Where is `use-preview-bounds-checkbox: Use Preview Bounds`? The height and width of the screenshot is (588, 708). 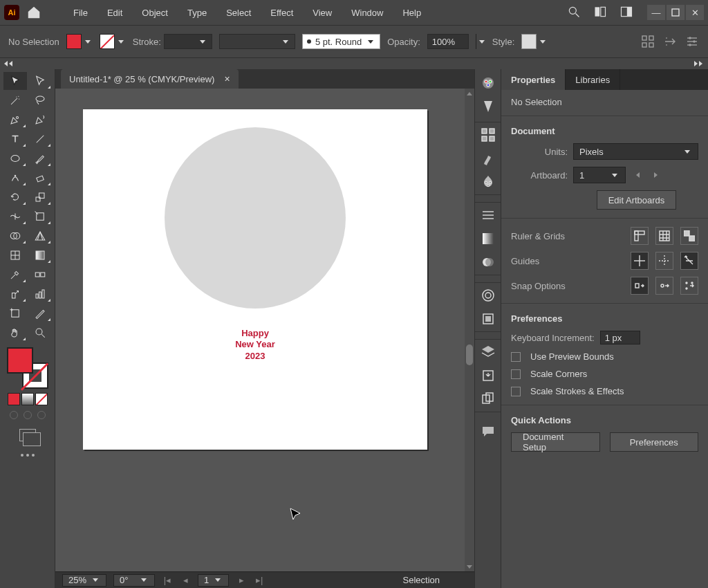 use-preview-bounds-checkbox: Use Preview Bounds is located at coordinates (604, 357).